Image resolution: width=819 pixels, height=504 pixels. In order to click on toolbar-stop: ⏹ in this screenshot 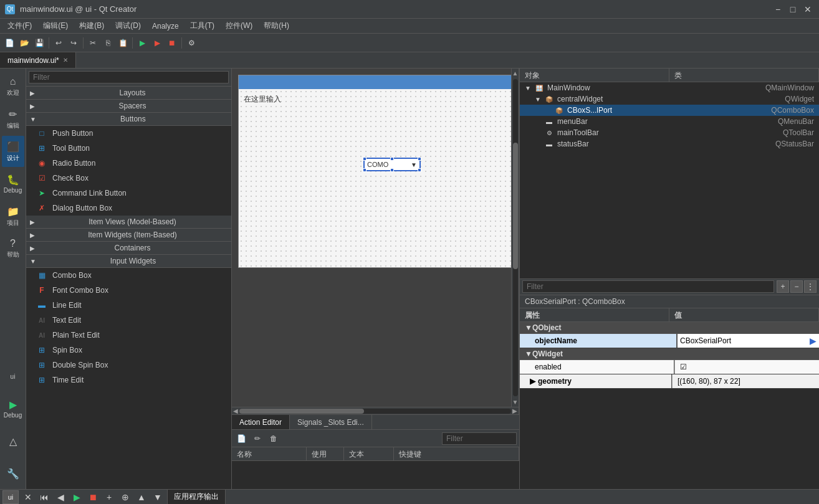, I will do `click(172, 43)`.